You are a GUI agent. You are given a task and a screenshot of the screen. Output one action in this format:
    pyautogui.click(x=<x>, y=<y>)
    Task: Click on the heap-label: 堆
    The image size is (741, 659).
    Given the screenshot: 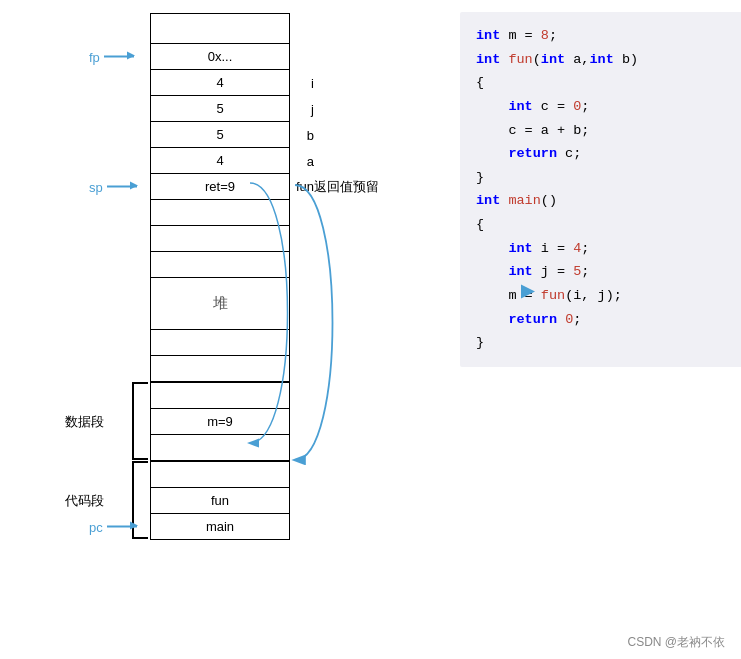 What is the action you would take?
    pyautogui.click(x=220, y=302)
    